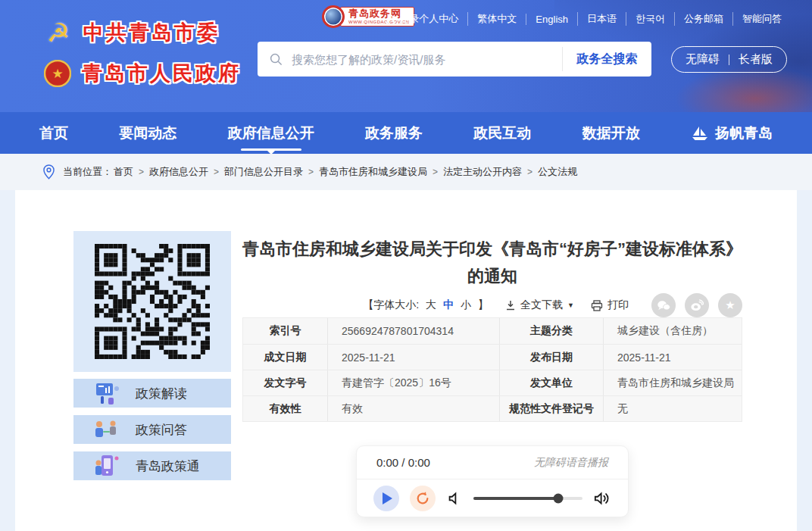 The height and width of the screenshot is (531, 812). Describe the element at coordinates (583, 19) in the screenshot. I see `utility-links: 登录个人中心 繁体中文 English 日本语 한국어 公务邮箱 智能问答` at that location.